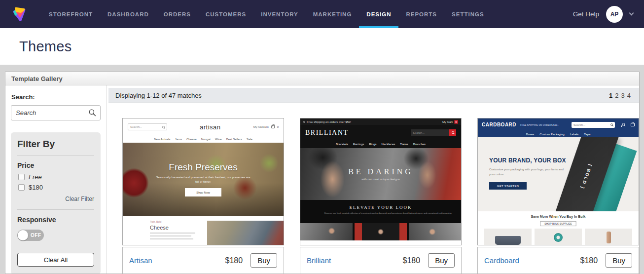  I want to click on page-1: 1, so click(610, 96).